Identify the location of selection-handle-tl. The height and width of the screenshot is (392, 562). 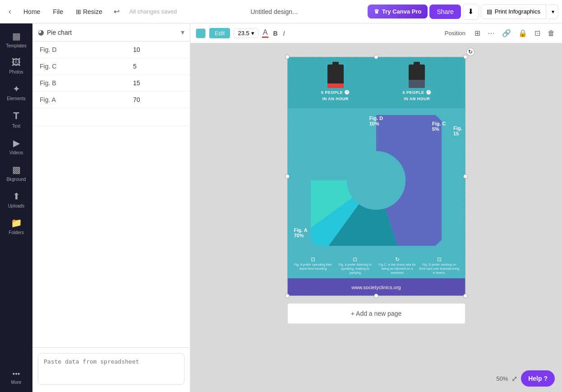
(287, 57).